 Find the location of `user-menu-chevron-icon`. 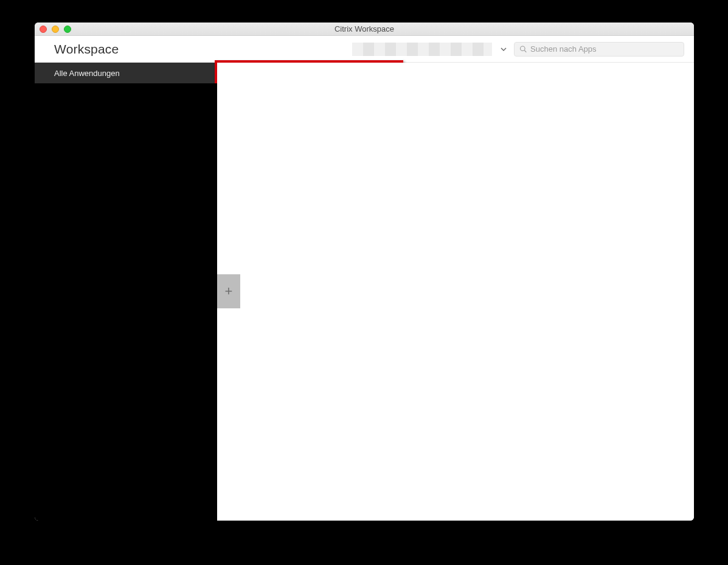

user-menu-chevron-icon is located at coordinates (504, 49).